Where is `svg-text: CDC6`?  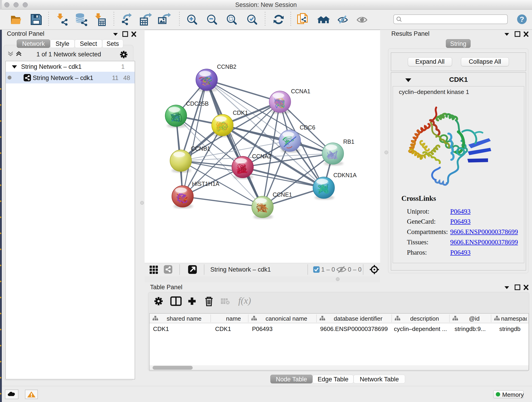 svg-text: CDC6 is located at coordinates (307, 128).